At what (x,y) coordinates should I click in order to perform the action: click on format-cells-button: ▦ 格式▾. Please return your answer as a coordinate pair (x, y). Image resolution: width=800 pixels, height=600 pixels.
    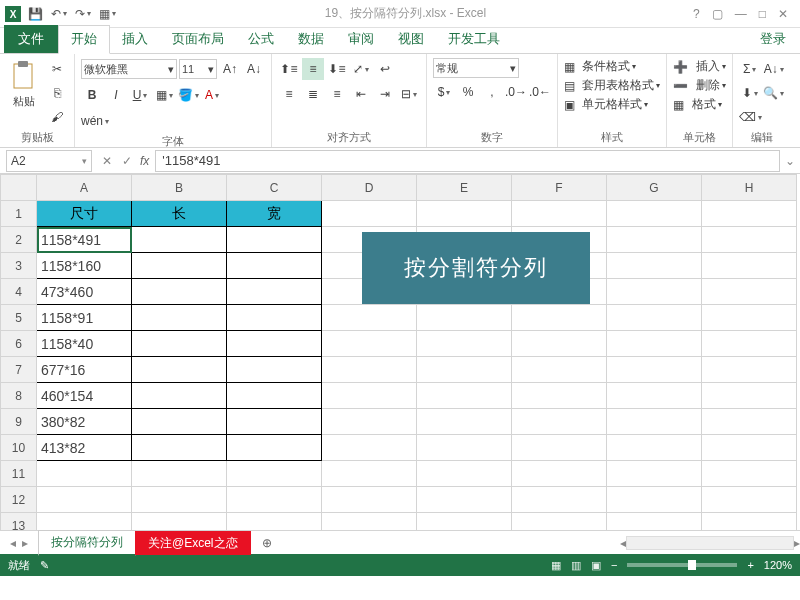
    Looking at the image, I should click on (699, 104).